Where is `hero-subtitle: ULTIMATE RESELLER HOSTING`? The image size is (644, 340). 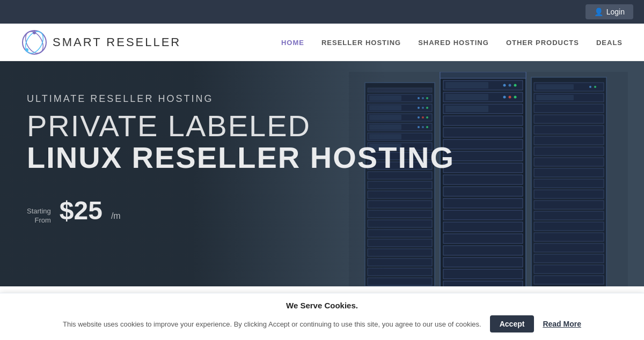
hero-subtitle: ULTIMATE RESELLER HOSTING is located at coordinates (240, 99).